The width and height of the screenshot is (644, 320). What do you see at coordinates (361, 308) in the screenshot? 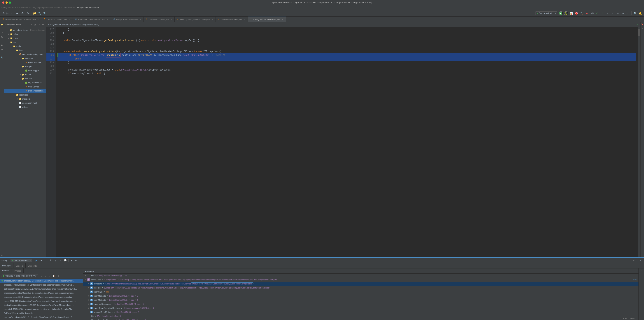
I see `var-importBeanDefinitionRegistrars: f importBeanDefinitionRegistrars = {Link…` at bounding box center [361, 308].